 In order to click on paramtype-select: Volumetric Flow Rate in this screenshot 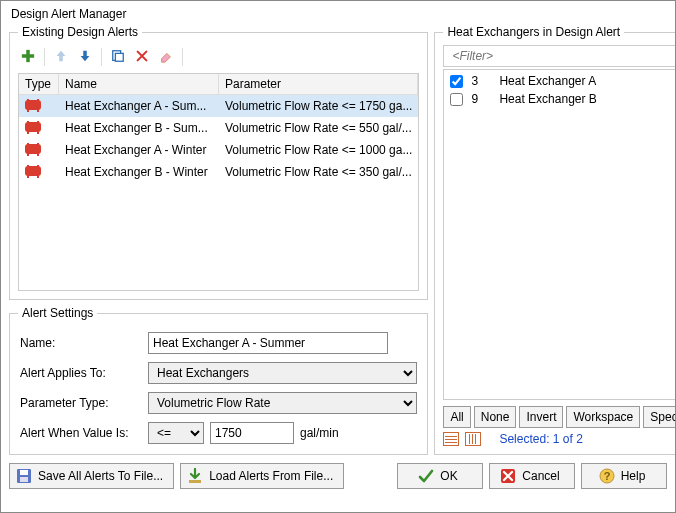, I will do `click(282, 403)`.